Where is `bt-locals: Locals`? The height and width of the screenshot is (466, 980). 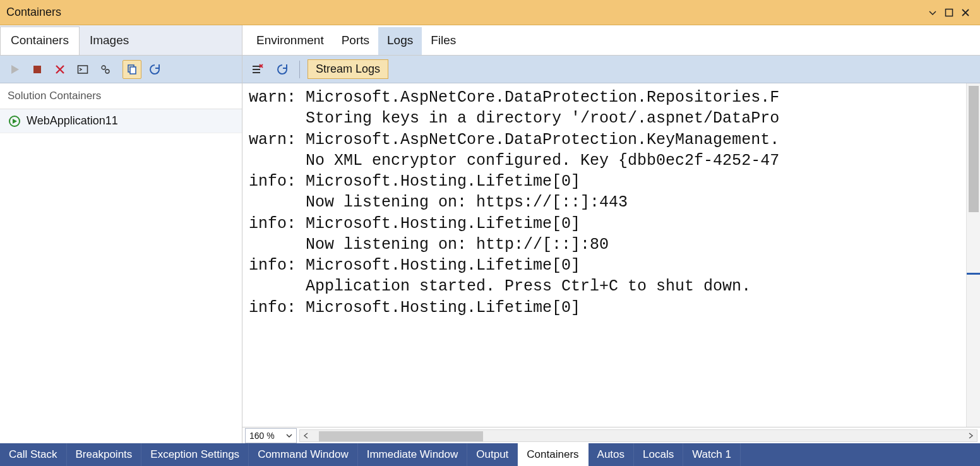
bt-locals: Locals is located at coordinates (659, 455).